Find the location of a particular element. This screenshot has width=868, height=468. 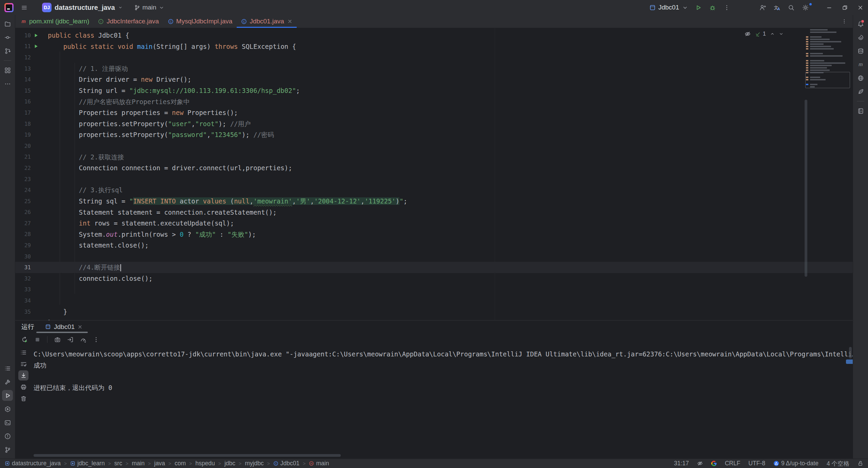

tool-button-database is located at coordinates (861, 51).